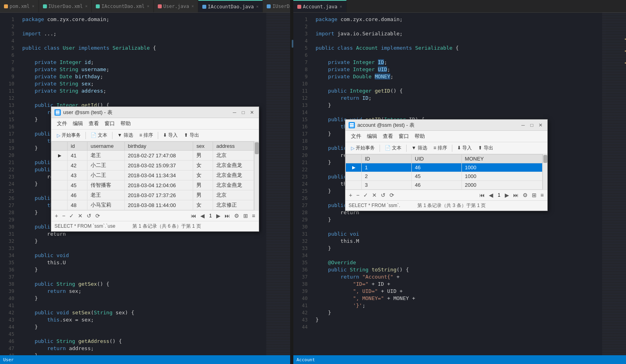 Image resolution: width=626 pixels, height=364 pixels. What do you see at coordinates (254, 216) in the screenshot?
I see `user-btn-list-view: ≡` at bounding box center [254, 216].